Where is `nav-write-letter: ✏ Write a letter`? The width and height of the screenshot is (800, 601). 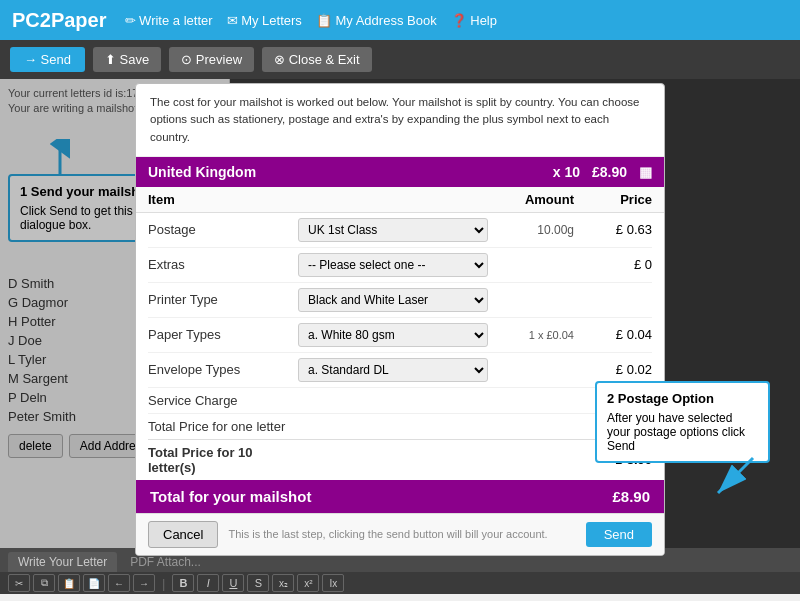 nav-write-letter: ✏ Write a letter is located at coordinates (169, 20).